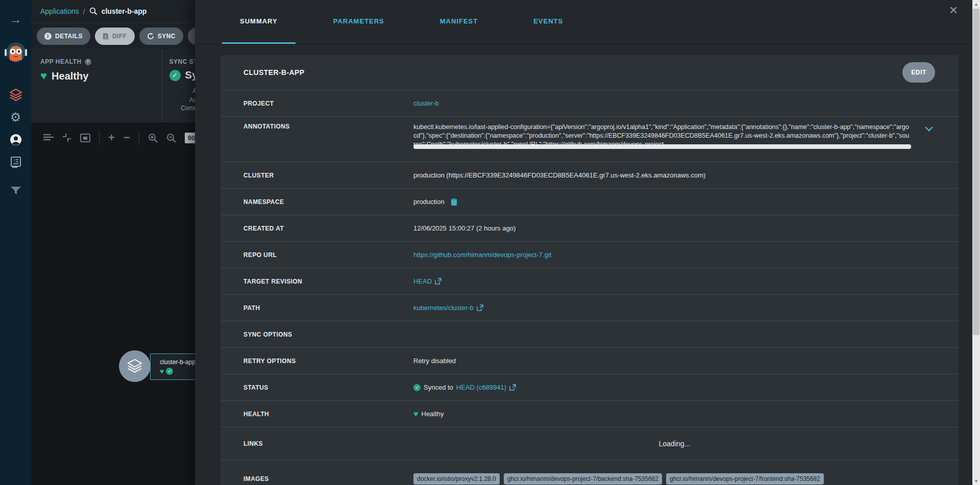  What do you see at coordinates (919, 72) in the screenshot?
I see `edit-button-label: EDIT` at bounding box center [919, 72].